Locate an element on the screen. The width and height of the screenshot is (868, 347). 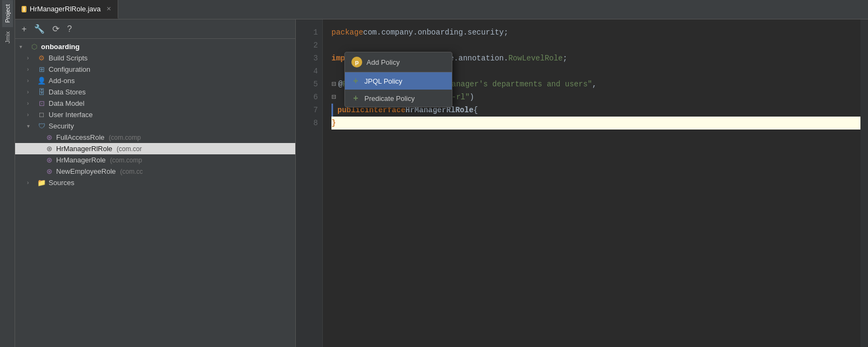
sidebar-item-data-stores: › 🗄 Data Stores is located at coordinates (155, 92).